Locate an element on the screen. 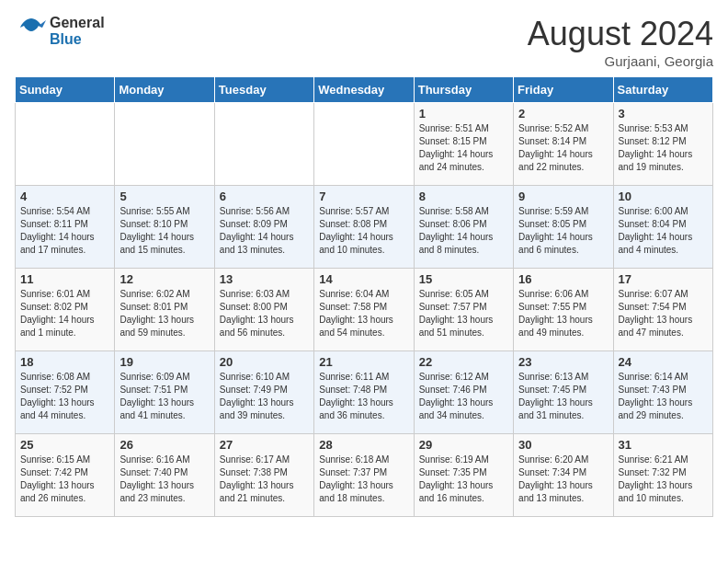 The image size is (728, 563). header-row: Sunday Monday Tuesday Wednesday Thursday… is located at coordinates (364, 90).